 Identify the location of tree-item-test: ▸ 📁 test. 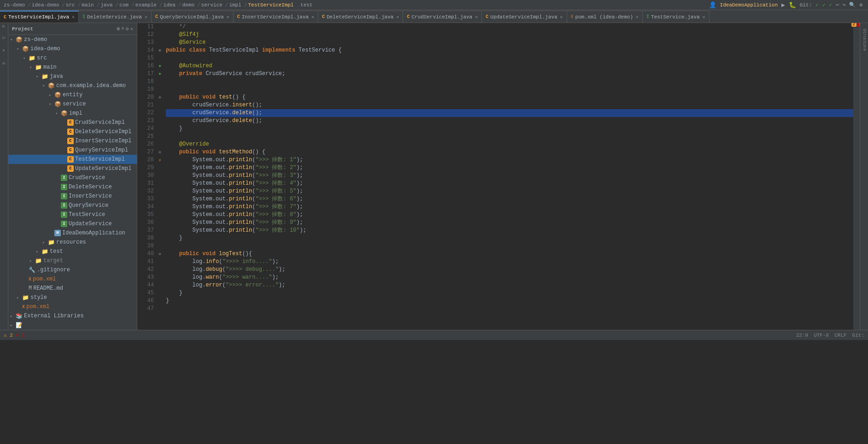
(73, 251).